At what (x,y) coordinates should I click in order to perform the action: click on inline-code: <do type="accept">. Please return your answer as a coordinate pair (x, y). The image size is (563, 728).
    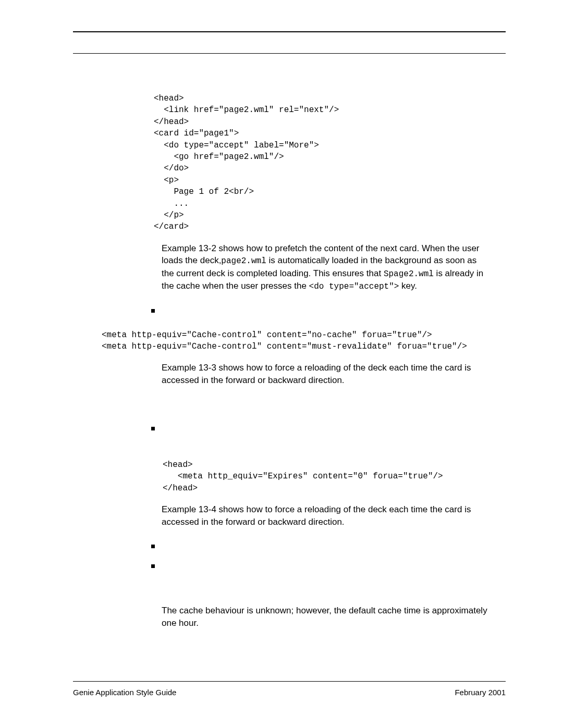
    Looking at the image, I should click on (354, 287).